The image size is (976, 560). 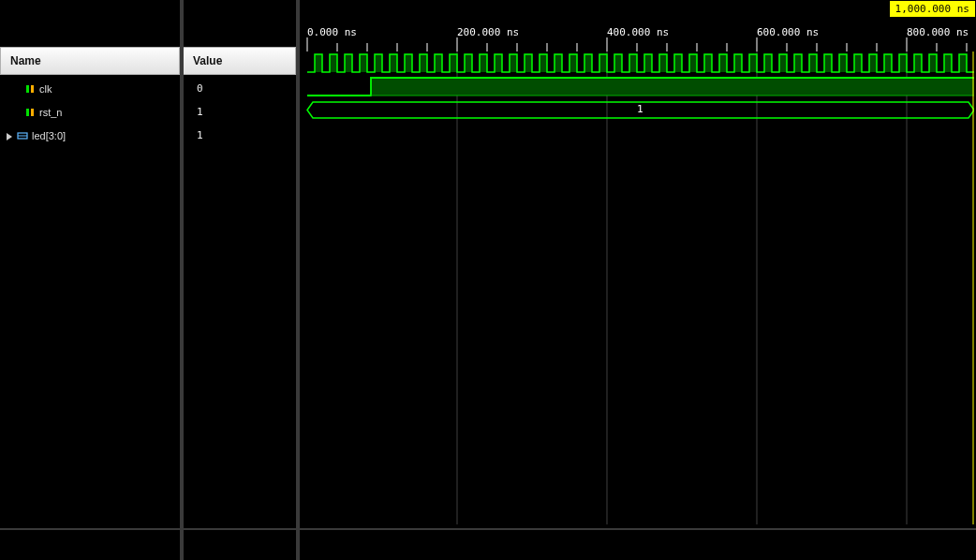 What do you see at coordinates (90, 112) in the screenshot?
I see `signal-row-rst-n: rst_n` at bounding box center [90, 112].